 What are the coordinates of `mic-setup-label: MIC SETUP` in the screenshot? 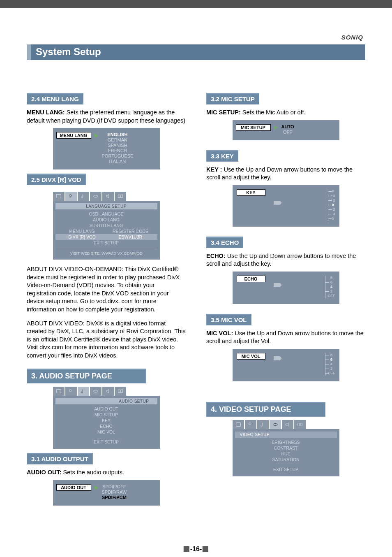 It's located at (253, 128).